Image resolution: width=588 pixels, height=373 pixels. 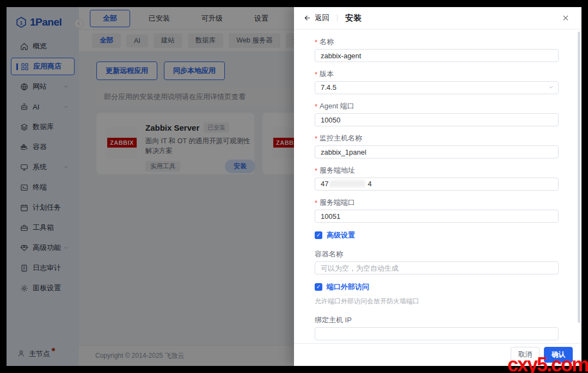 I want to click on port-external-helper: 允许端口外部访问会放开防火墙端口, so click(x=437, y=302).